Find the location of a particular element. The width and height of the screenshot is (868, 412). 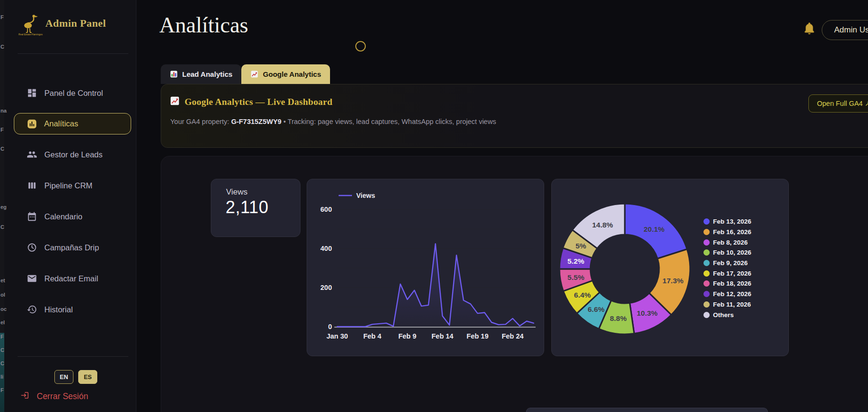

svg-text: 14.8% is located at coordinates (602, 225).